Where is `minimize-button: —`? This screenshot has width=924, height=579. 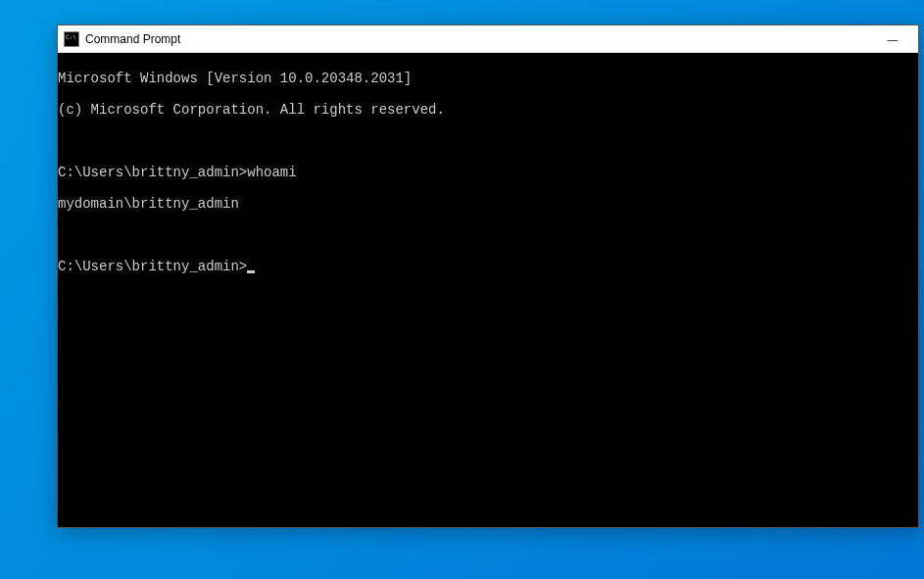 minimize-button: — is located at coordinates (893, 39).